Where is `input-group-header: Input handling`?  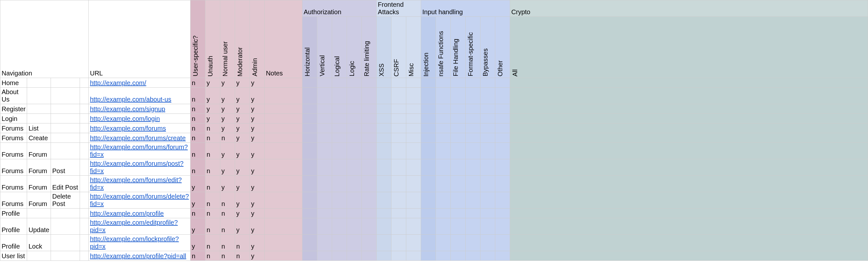
input-group-header: Input handling is located at coordinates (465, 9).